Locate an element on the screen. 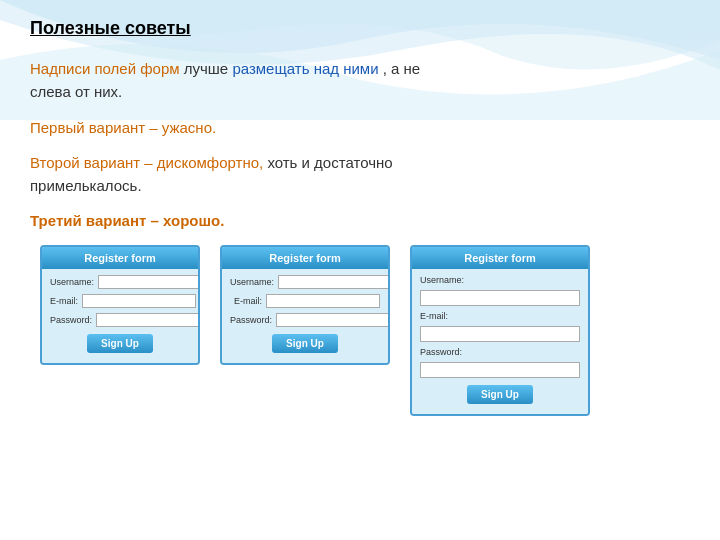 The image size is (720, 540). form3-username-label: Username: is located at coordinates (500, 280).